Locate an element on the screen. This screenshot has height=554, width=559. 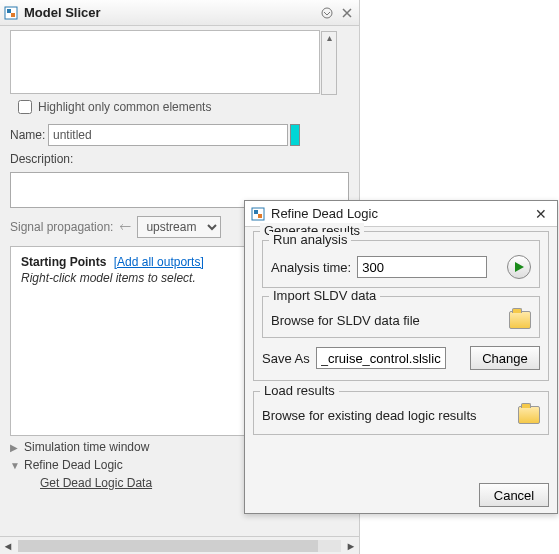
browse-sldv-label: Browse for SLDV data file is located at coordinates (346, 320).